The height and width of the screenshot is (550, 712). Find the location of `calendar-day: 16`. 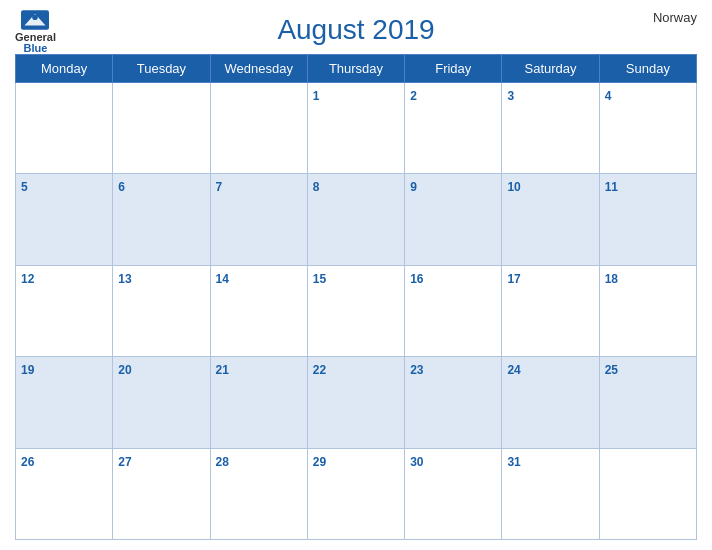

calendar-day: 16 is located at coordinates (454, 310).